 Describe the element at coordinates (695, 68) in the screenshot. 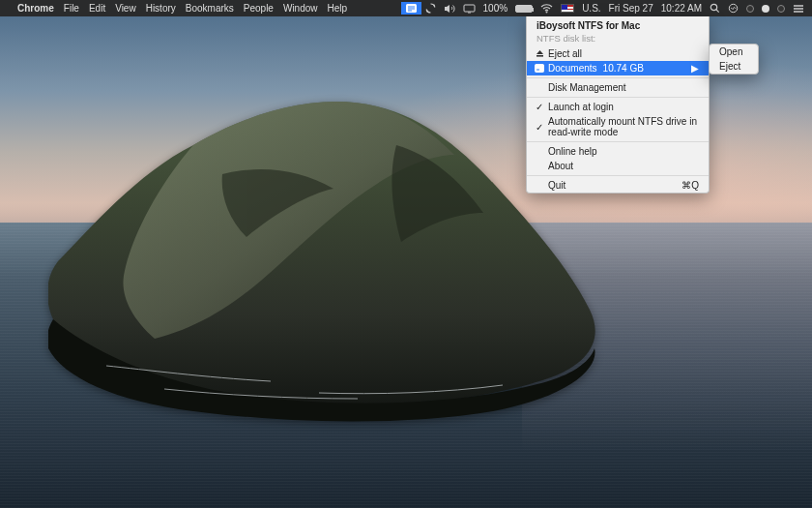

I see `submenu-arrow-icon: ▶` at that location.